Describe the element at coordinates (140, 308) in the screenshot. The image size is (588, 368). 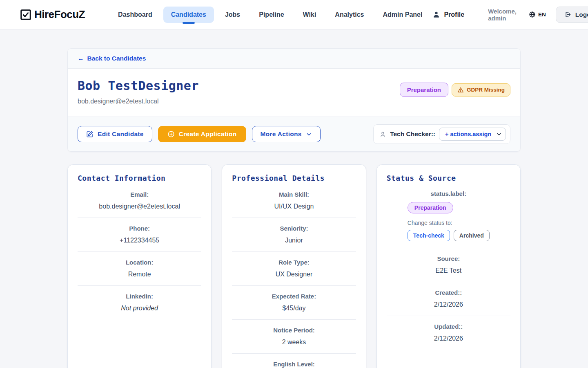
I see `field-value: Not provided` at that location.